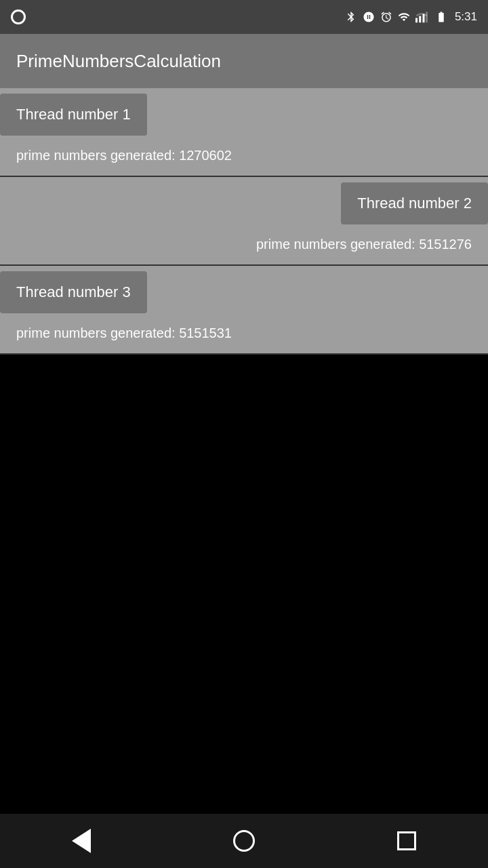  I want to click on no-sign-icon, so click(369, 17).